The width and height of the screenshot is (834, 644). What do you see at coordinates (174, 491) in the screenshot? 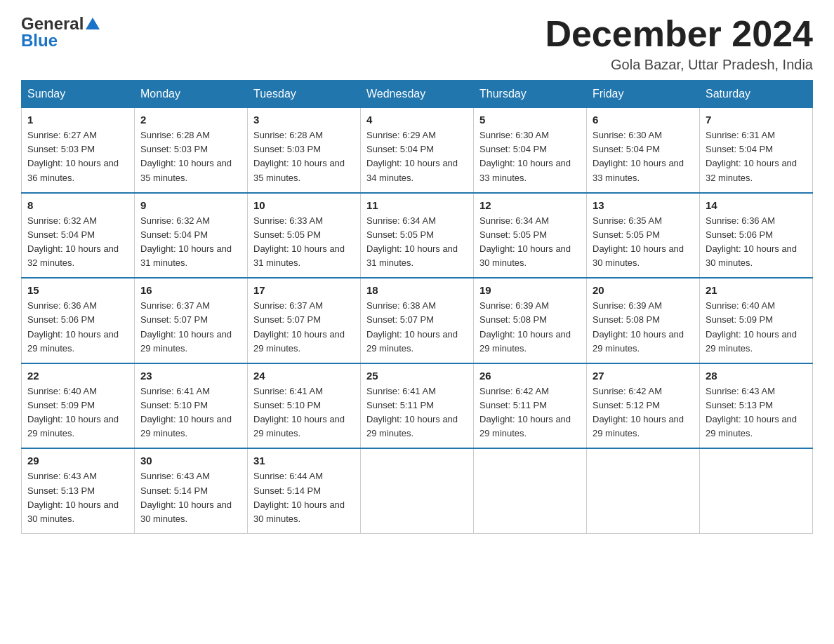
I see `sunset-label: Sunset: 5:14 PM` at bounding box center [174, 491].